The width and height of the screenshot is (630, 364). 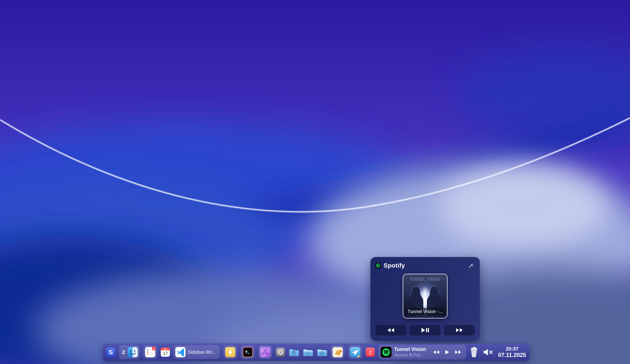 What do you see at coordinates (265, 352) in the screenshot?
I see `dock-item-affinity` at bounding box center [265, 352].